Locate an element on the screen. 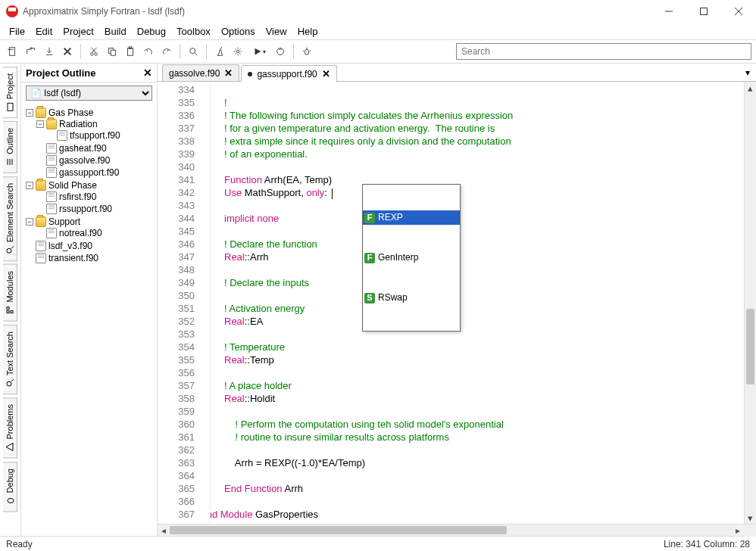  editor-tabs: gassolve.f90✕ gassupport.f90✕ ▾ is located at coordinates (457, 73).